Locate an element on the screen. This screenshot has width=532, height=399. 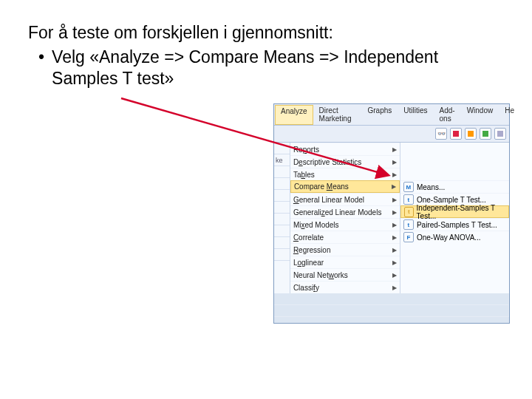
submenu-label: One-Way ANOVA... is located at coordinates (449, 238).